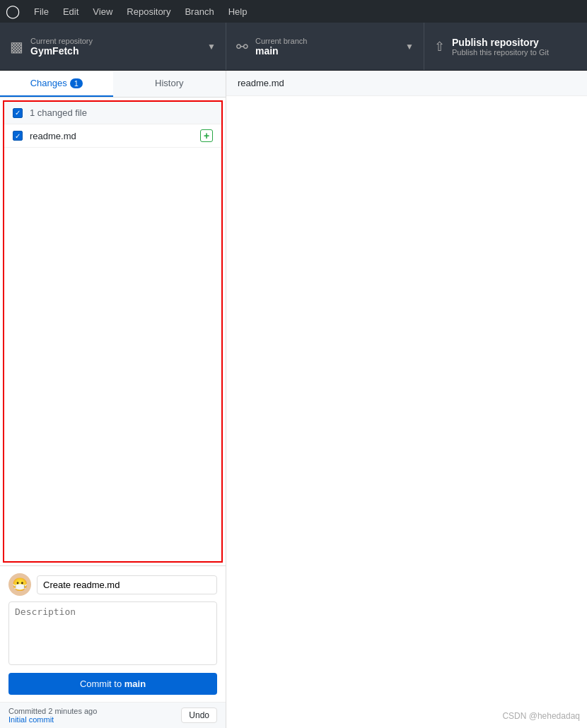 This screenshot has width=587, height=728. I want to click on publish-button: ⇧ Publish repository Publish this reposi…, so click(506, 47).